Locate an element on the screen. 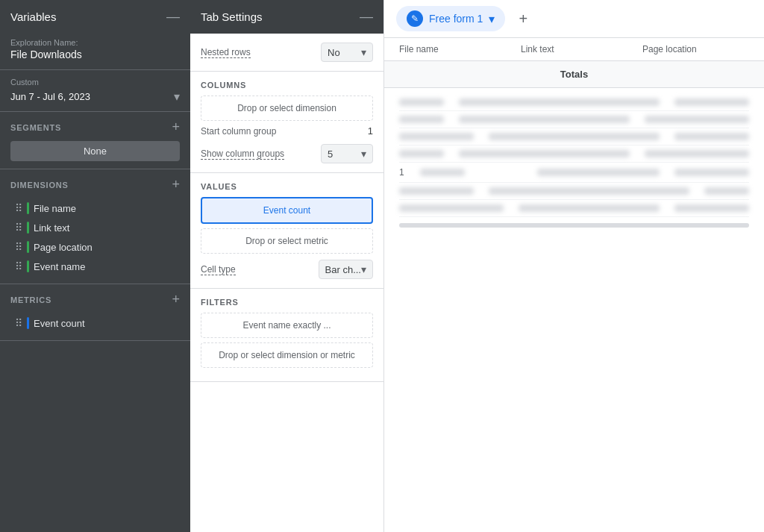  event-count-drop-box: Event count is located at coordinates (286, 210).